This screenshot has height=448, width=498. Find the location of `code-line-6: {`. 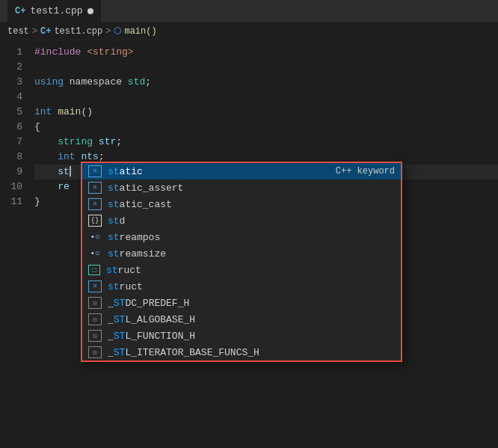

code-line-6: { is located at coordinates (266, 127).